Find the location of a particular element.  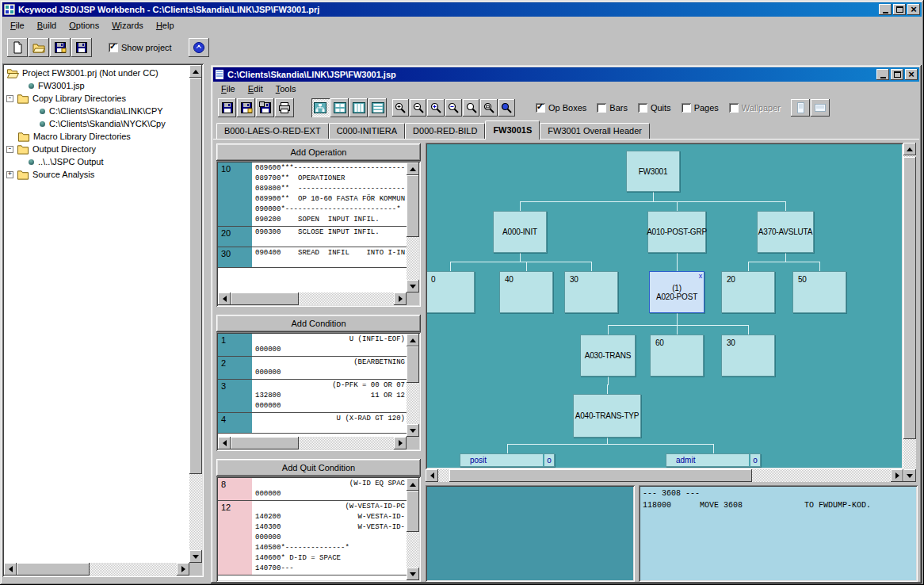

tree-item: +Source Analysis is located at coordinates (97, 174).